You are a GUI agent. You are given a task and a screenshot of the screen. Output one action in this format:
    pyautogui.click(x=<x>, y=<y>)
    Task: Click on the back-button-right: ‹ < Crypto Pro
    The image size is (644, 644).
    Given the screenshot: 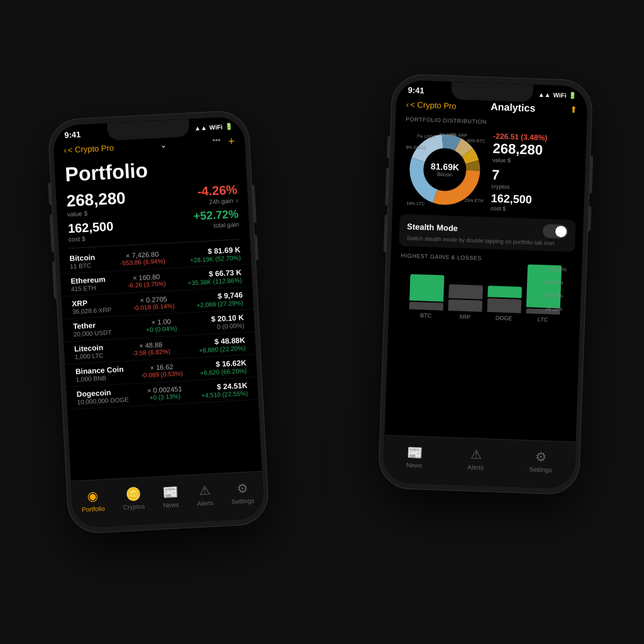 What is the action you would take?
    pyautogui.click(x=431, y=105)
    